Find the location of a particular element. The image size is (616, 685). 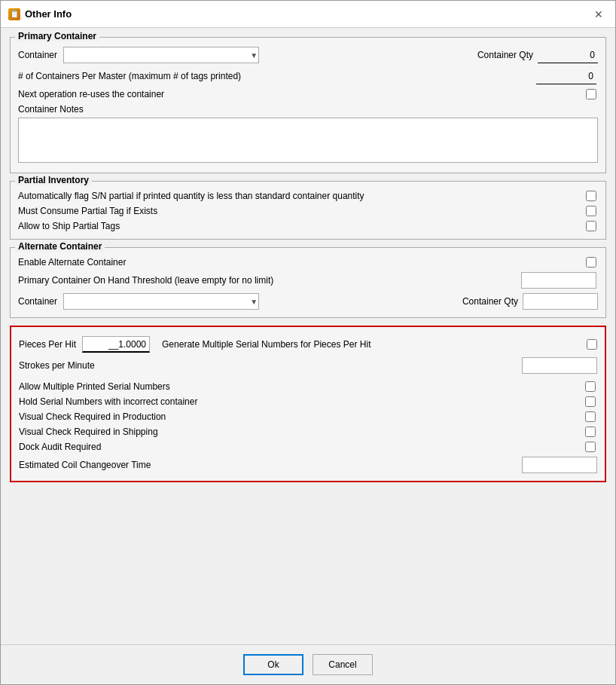

generate-serial-label: Generate Multiple Serial Numbers for Pie… is located at coordinates (371, 344).